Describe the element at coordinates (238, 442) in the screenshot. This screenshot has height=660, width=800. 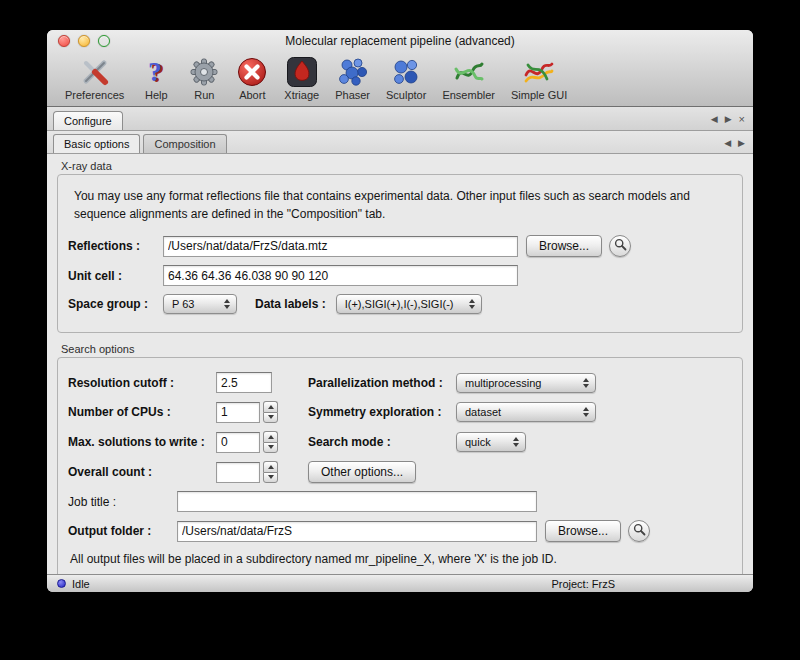
I see `max-solutions-input` at that location.